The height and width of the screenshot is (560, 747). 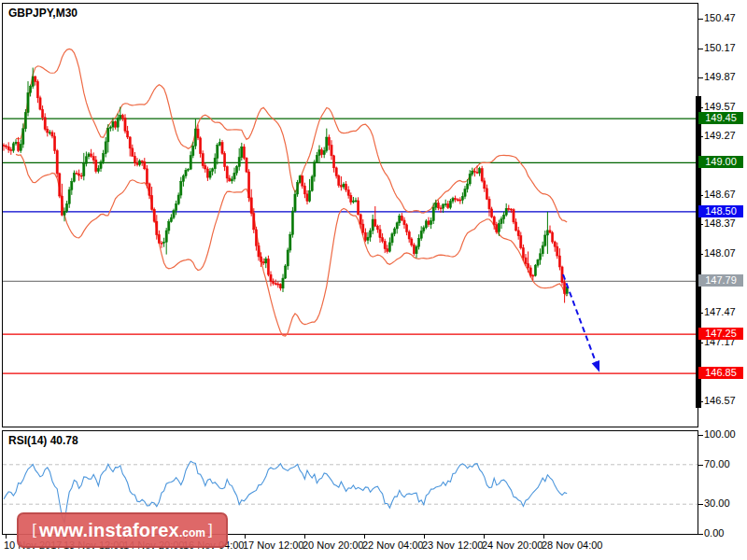 I want to click on price-level-badge: 148.50, so click(x=721, y=211).